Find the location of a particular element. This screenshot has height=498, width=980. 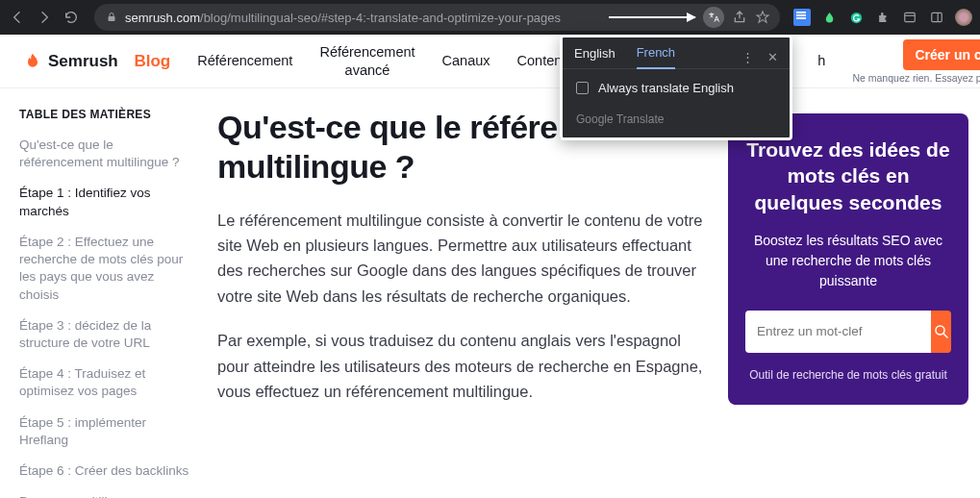

extensions-puzzle-icon is located at coordinates (883, 17).